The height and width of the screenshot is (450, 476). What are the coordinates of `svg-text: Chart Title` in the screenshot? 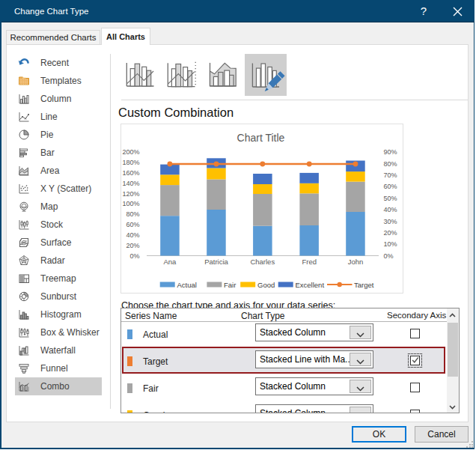 It's located at (261, 138).